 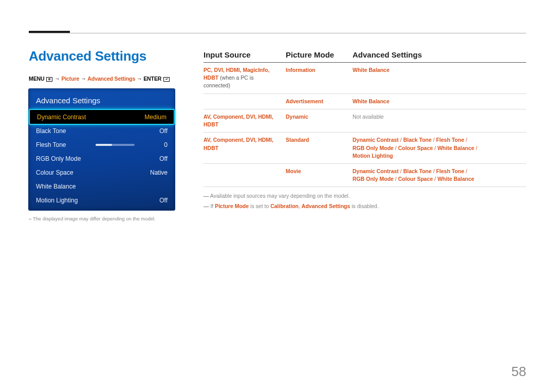 I want to click on osd-row-label: White Balance, so click(x=55, y=186).